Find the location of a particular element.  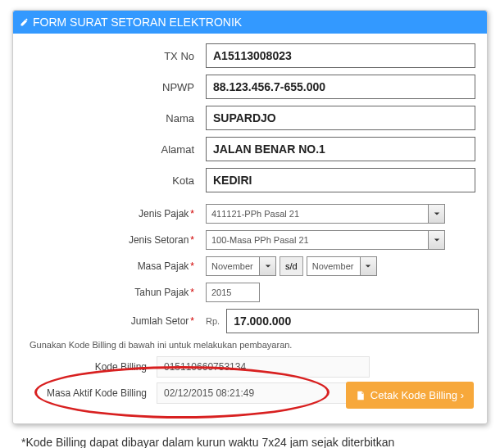

label-masa-pajak: Masa Pajak* is located at coordinates (113, 266).